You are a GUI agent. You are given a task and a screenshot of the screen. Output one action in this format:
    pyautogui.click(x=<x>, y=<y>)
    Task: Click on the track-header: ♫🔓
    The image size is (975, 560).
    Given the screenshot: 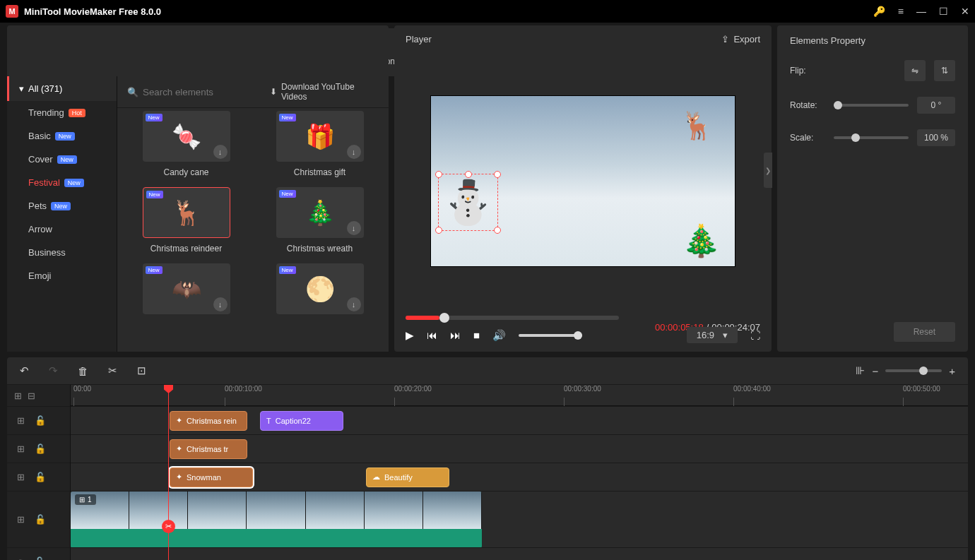 What is the action you would take?
    pyautogui.click(x=38, y=554)
    